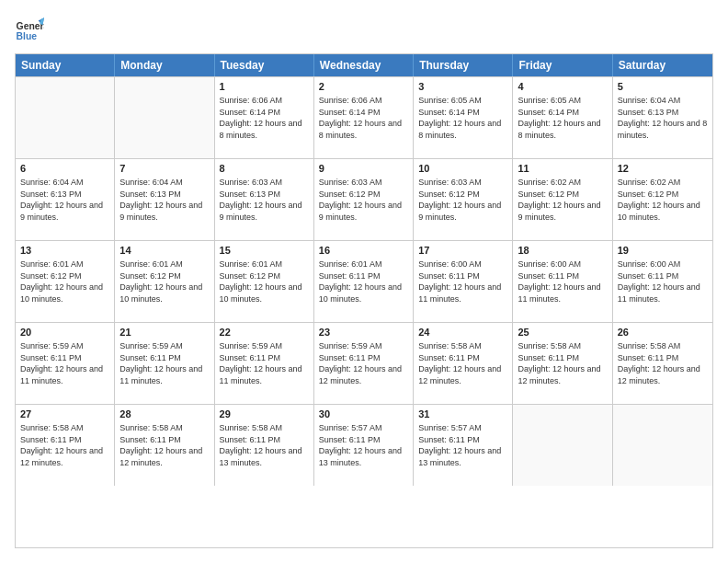 The height and width of the screenshot is (563, 728). I want to click on calendar-cell-14: 14Sunrise: 6:01 AMSunset: 6:12 PMDayligh…, so click(165, 282).